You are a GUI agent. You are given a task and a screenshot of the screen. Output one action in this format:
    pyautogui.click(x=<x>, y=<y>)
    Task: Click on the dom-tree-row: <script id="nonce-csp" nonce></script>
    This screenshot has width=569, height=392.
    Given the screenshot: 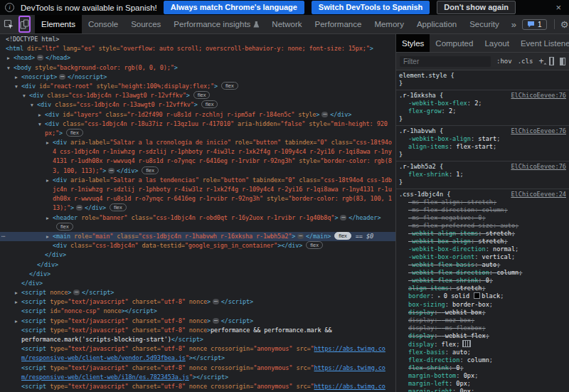 What is the action you would take?
    pyautogui.click(x=198, y=312)
    